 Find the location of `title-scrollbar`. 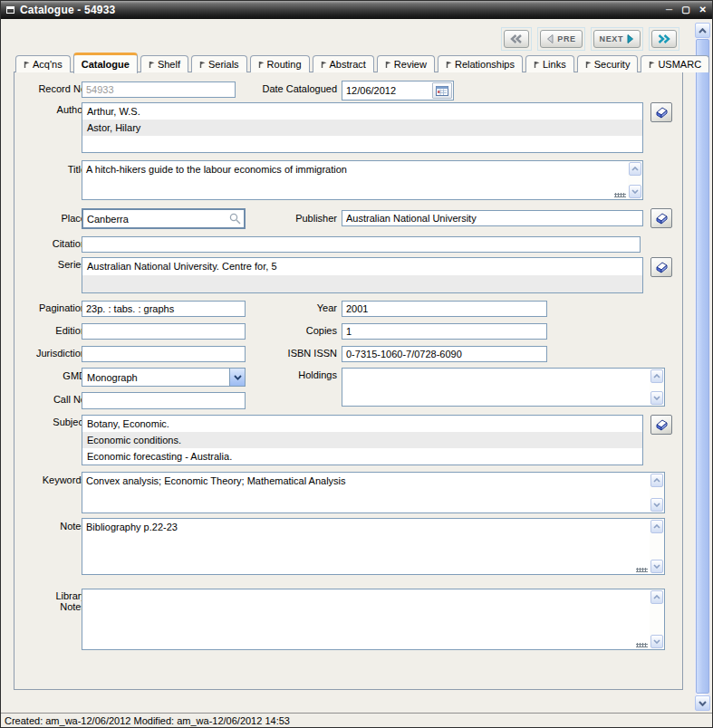

title-scrollbar is located at coordinates (635, 180).